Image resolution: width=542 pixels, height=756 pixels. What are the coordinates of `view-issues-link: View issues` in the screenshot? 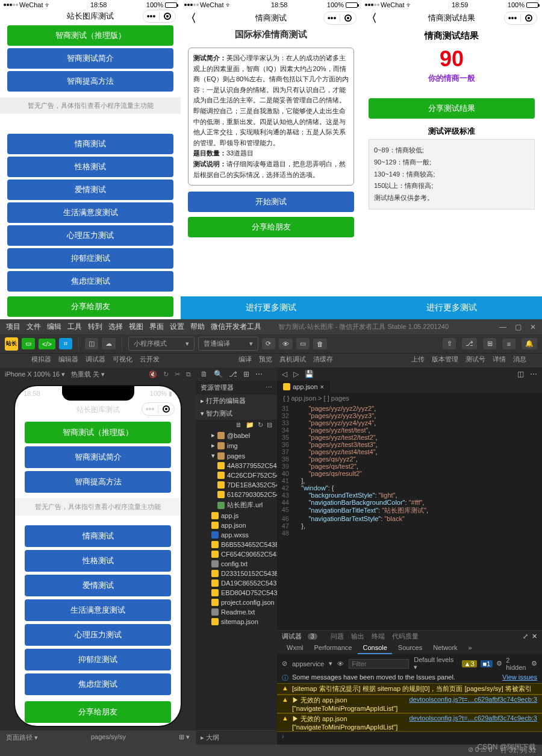 It's located at (520, 677).